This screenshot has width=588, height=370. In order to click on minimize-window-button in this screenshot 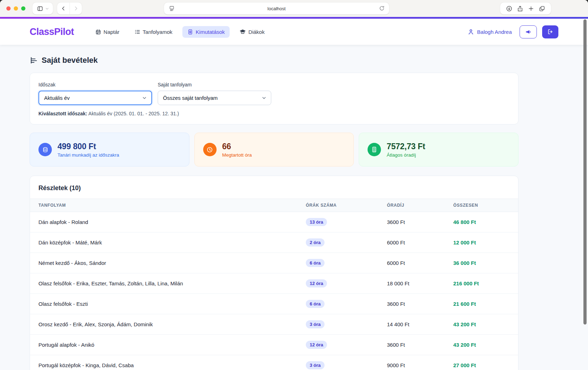, I will do `click(16, 8)`.